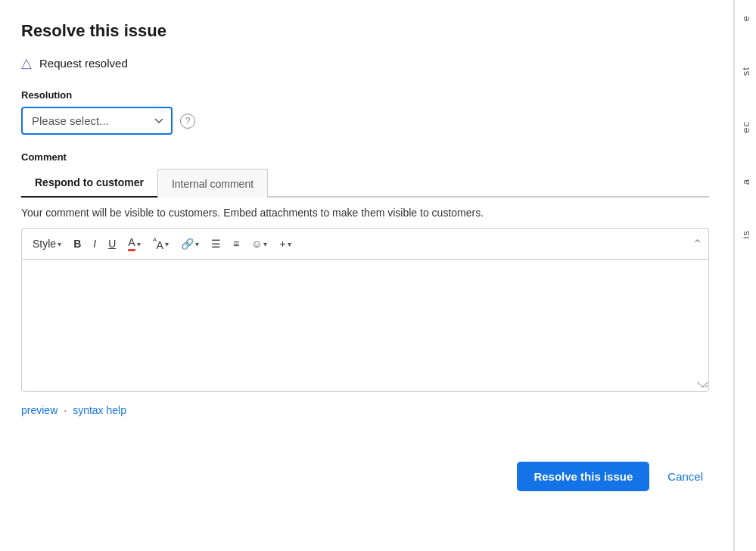 The image size is (756, 551). What do you see at coordinates (236, 244) in the screenshot?
I see `ordered-list-button: ≡` at bounding box center [236, 244].